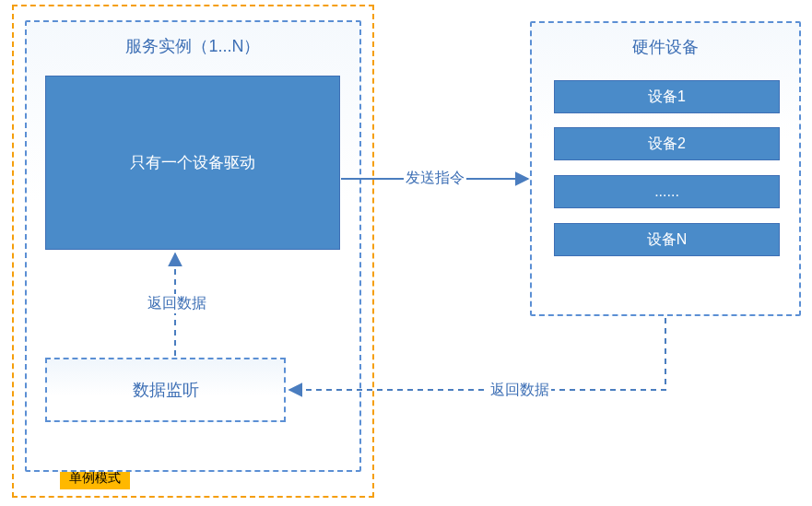 Image resolution: width=812 pixels, height=506 pixels. What do you see at coordinates (667, 97) in the screenshot?
I see `device-row: 设备1` at bounding box center [667, 97].